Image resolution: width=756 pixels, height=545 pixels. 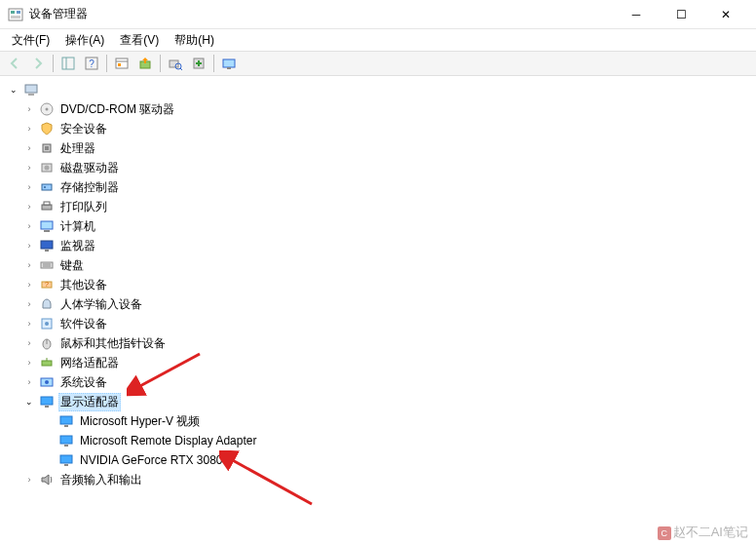 What do you see at coordinates (145, 63) in the screenshot?
I see `update-driver-button` at bounding box center [145, 63].